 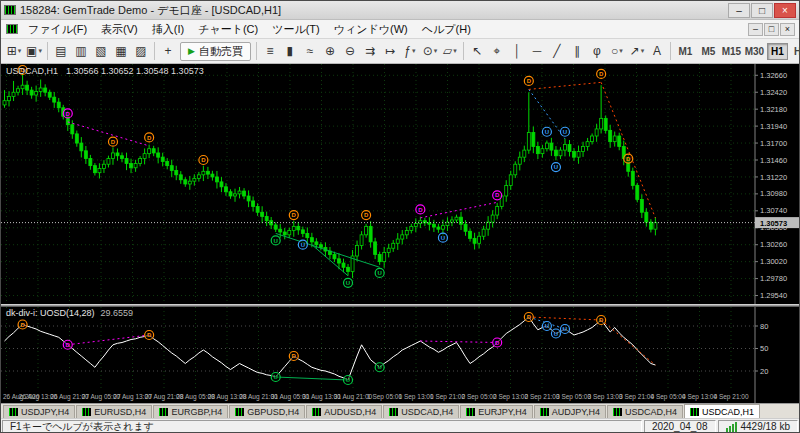 What do you see at coordinates (267, 412) in the screenshot?
I see `chart-tab-gbpusd-h4: GBPUSD,H4` at bounding box center [267, 412].